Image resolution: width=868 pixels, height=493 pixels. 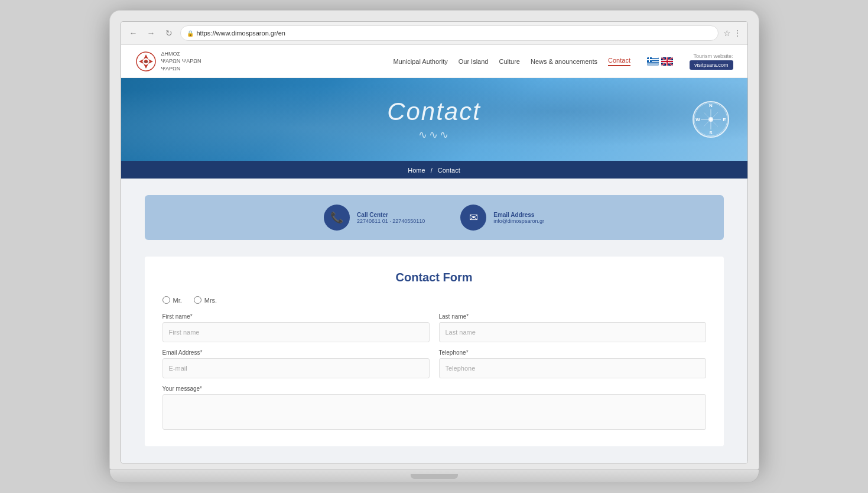 What do you see at coordinates (509, 61) in the screenshot?
I see `nav-culture: Culture` at bounding box center [509, 61].